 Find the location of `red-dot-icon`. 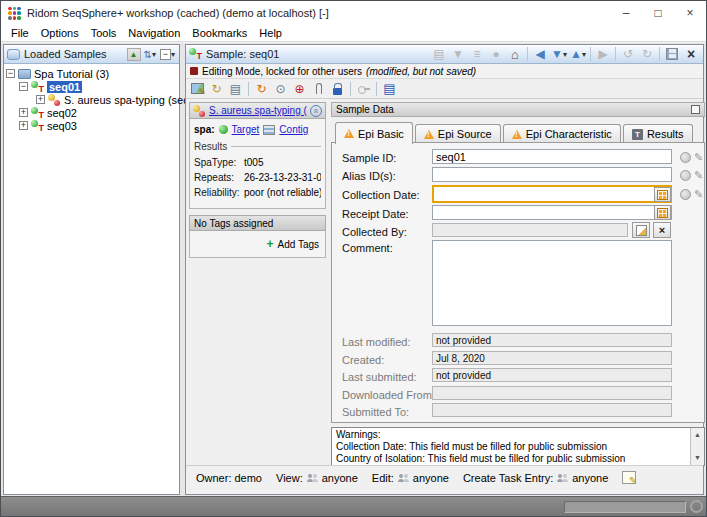

red-dot-icon is located at coordinates (202, 114).